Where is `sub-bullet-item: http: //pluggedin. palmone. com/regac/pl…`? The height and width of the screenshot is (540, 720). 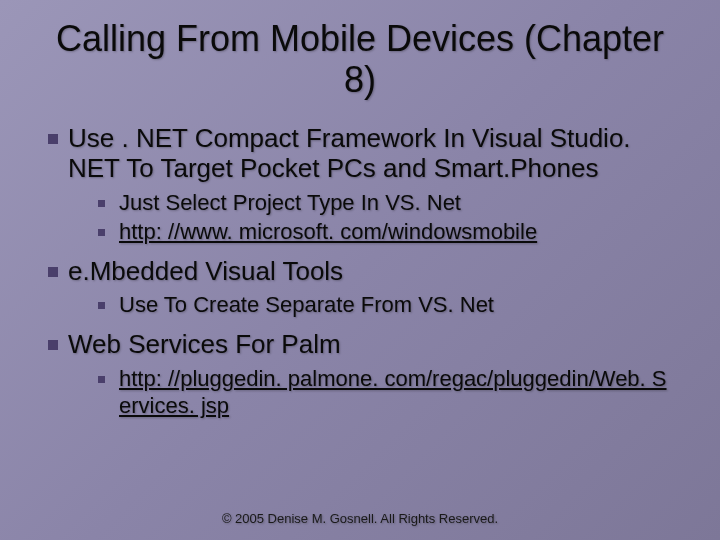
sub-bullet-item: http: //pluggedin. palmone. com/regac/pl… is located at coordinates (360, 393).